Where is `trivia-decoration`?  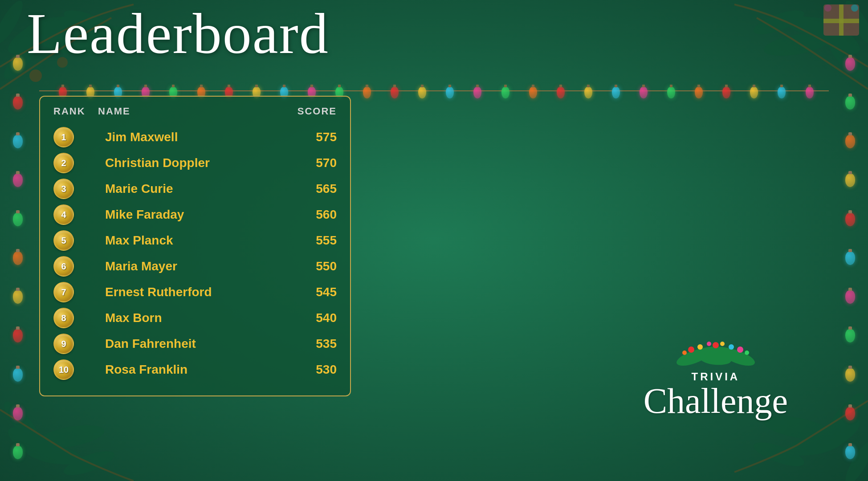
trivia-decoration is located at coordinates (716, 355).